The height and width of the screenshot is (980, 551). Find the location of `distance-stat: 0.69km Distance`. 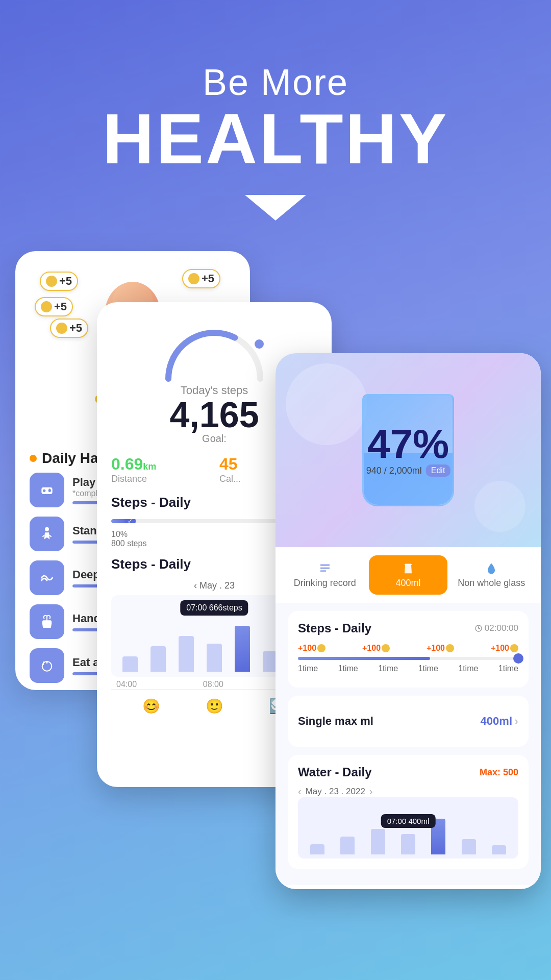

distance-stat: 0.69km Distance is located at coordinates (160, 470).